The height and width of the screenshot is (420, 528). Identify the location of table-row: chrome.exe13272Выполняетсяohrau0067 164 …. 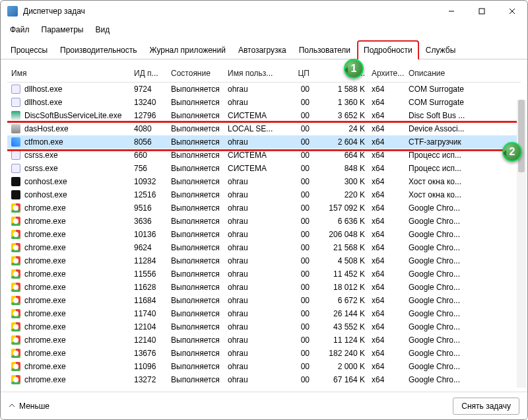
(264, 380).